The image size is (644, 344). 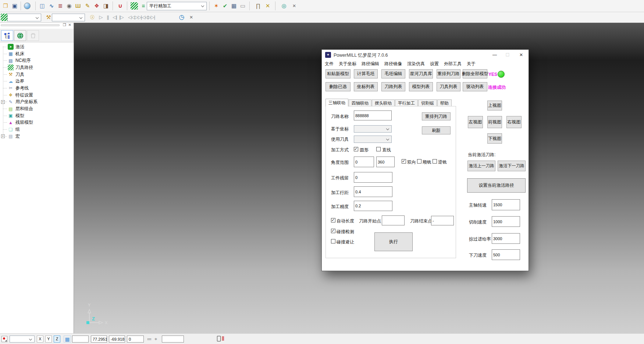 What do you see at coordinates (182, 17) in the screenshot?
I see `clock-icon: ◷` at bounding box center [182, 17].